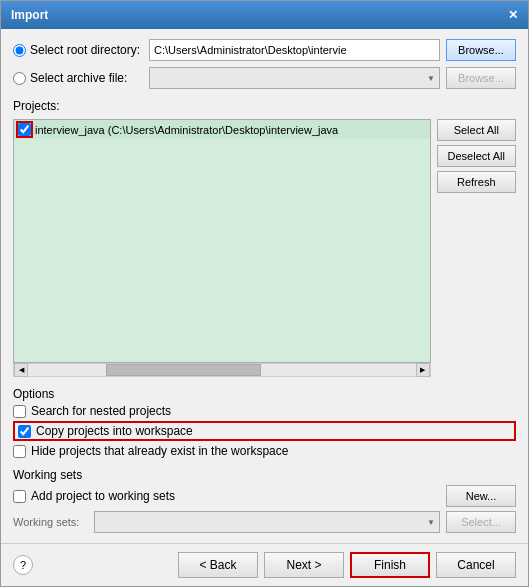  Describe the element at coordinates (264, 394) in the screenshot. I see `options-title: Options` at that location.